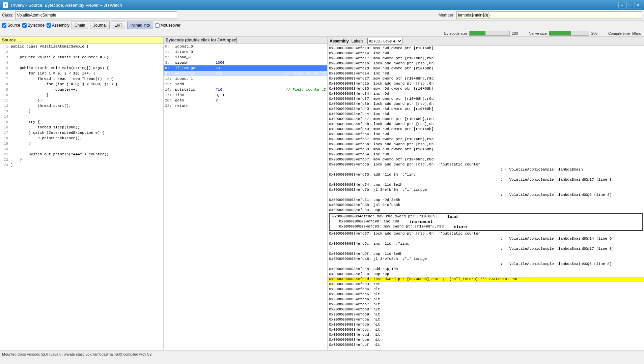 The width and height of the screenshot is (644, 364). I want to click on line-number: 7, so click(5, 79).